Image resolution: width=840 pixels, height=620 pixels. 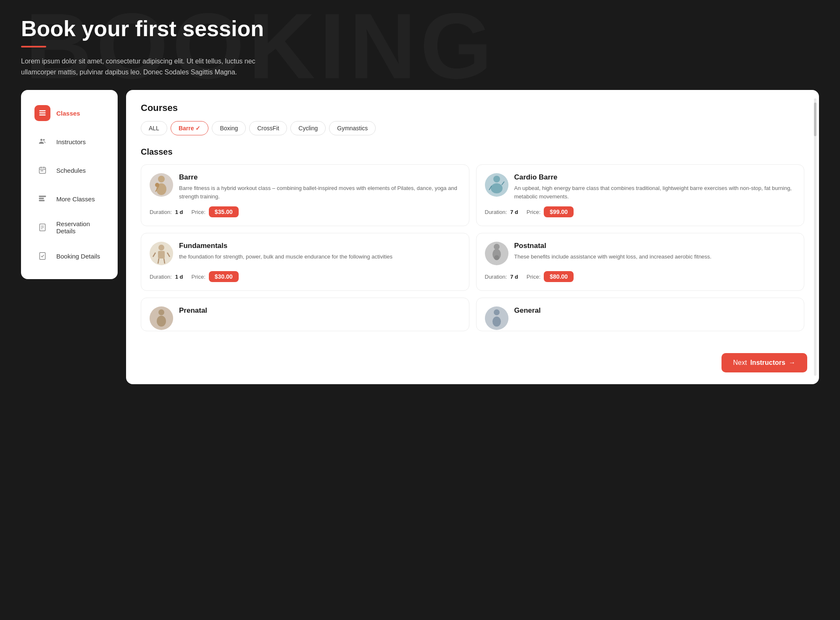 What do you see at coordinates (161, 253) in the screenshot?
I see `class-avatar-fundamentals` at bounding box center [161, 253].